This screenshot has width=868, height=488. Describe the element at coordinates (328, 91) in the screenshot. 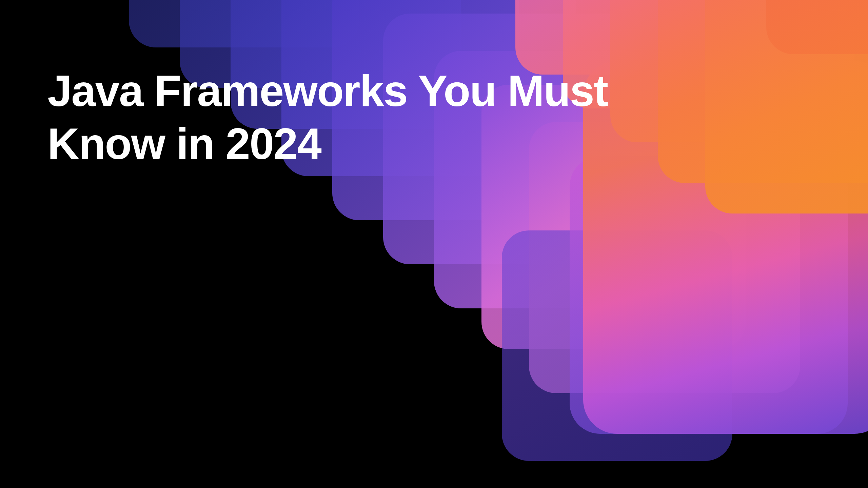

I see `title-line: Java Frameworks You Must` at that location.